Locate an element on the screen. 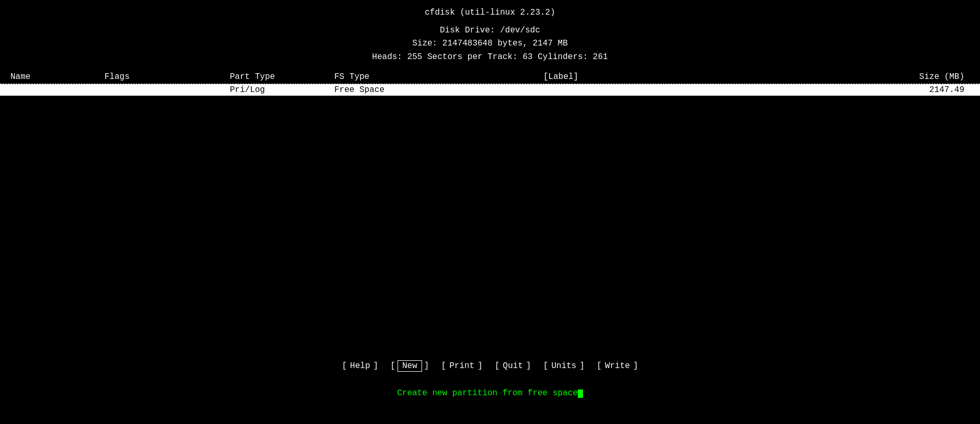  row-fstype: Free Space is located at coordinates (439, 90).